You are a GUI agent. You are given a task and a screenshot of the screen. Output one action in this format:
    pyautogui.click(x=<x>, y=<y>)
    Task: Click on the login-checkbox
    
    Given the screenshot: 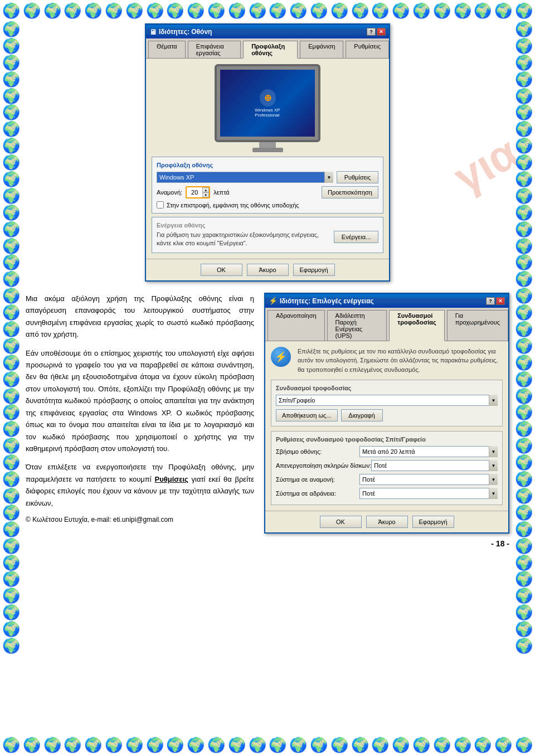 What is the action you would take?
    pyautogui.click(x=160, y=205)
    